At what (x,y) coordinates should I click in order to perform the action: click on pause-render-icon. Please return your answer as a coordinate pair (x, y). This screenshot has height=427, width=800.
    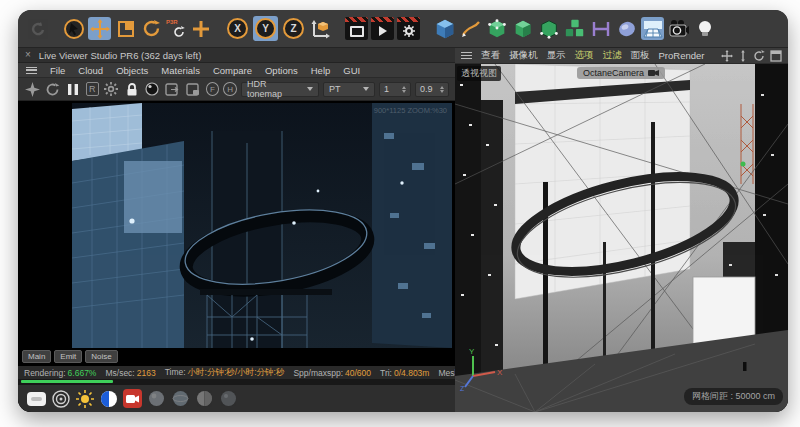
    Looking at the image, I should click on (74, 90).